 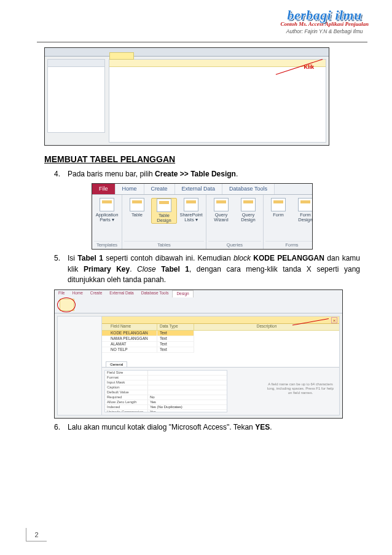 I want to click on design-body: Field Name Data Type Description KODE PE…, so click(x=198, y=366).